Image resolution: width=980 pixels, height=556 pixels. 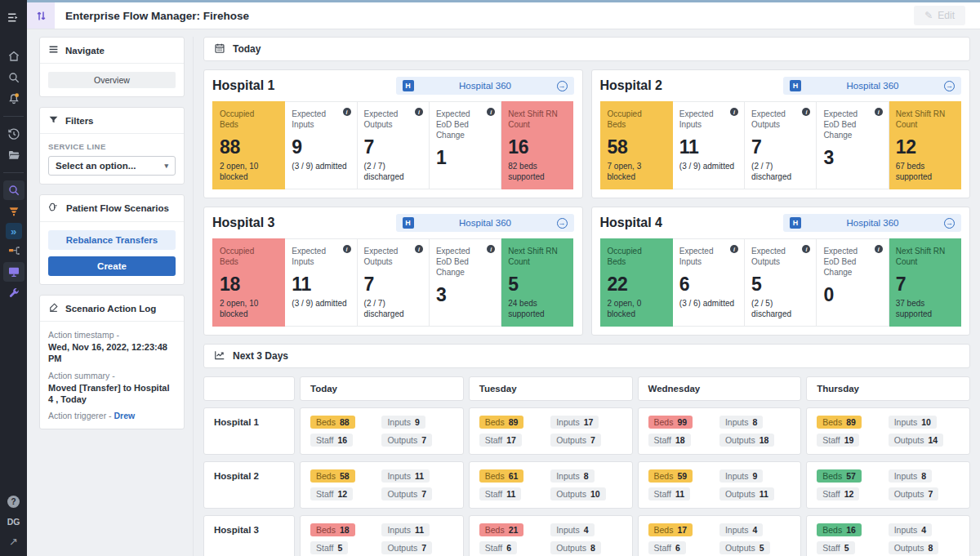 What do you see at coordinates (746, 440) in the screenshot?
I see `outputs-badge: Outputs18` at bounding box center [746, 440].